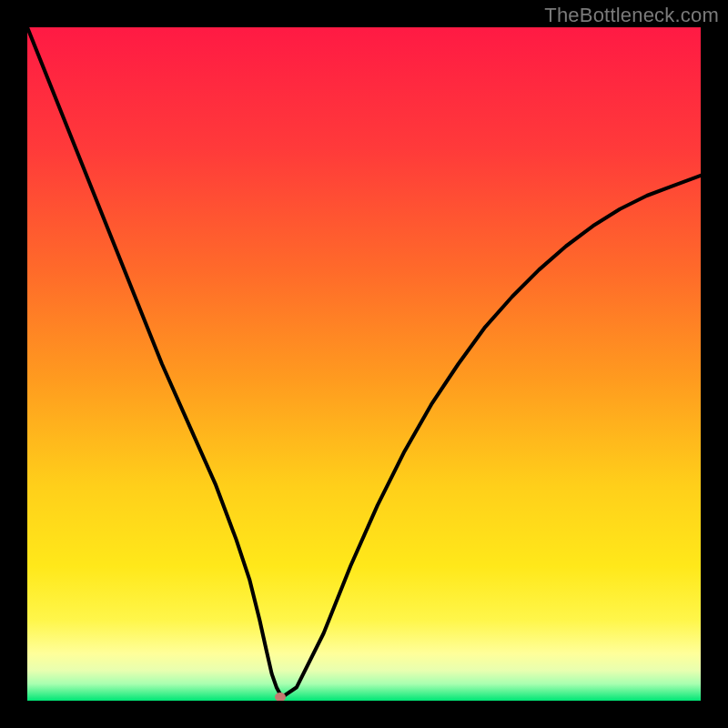  What do you see at coordinates (632, 15) in the screenshot?
I see `watermark: TheBottleneck.com` at bounding box center [632, 15].